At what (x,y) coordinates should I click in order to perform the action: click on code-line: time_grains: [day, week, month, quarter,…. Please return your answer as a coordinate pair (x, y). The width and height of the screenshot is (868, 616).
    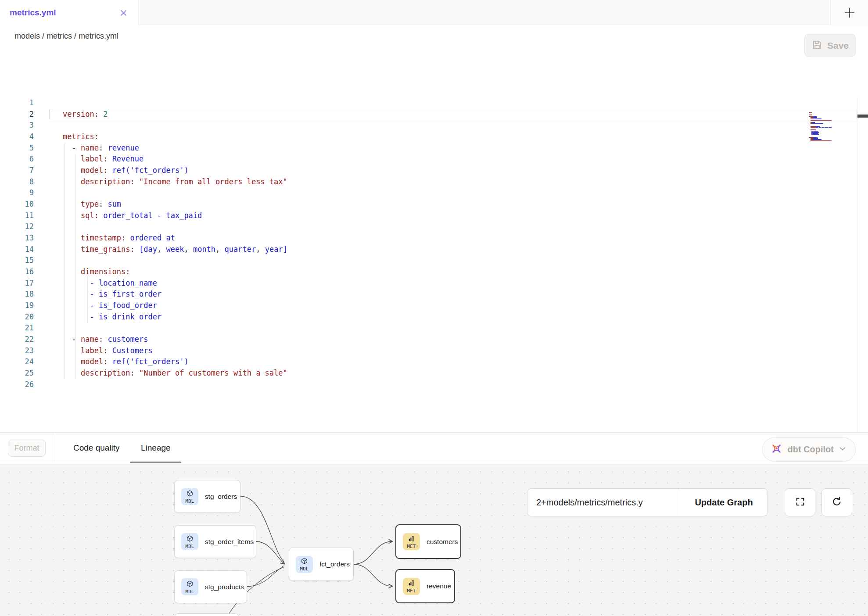
    Looking at the image, I should click on (175, 250).